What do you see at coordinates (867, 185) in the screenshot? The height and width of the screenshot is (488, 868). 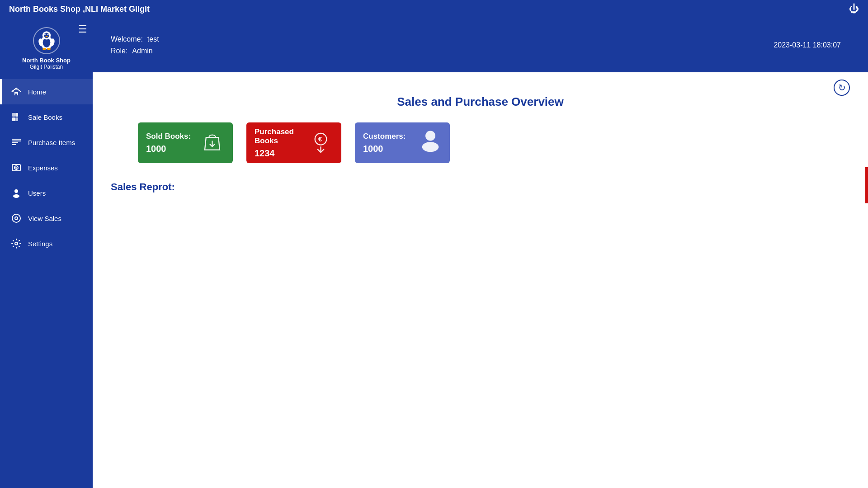 I see `red-accent-bar` at bounding box center [867, 185].